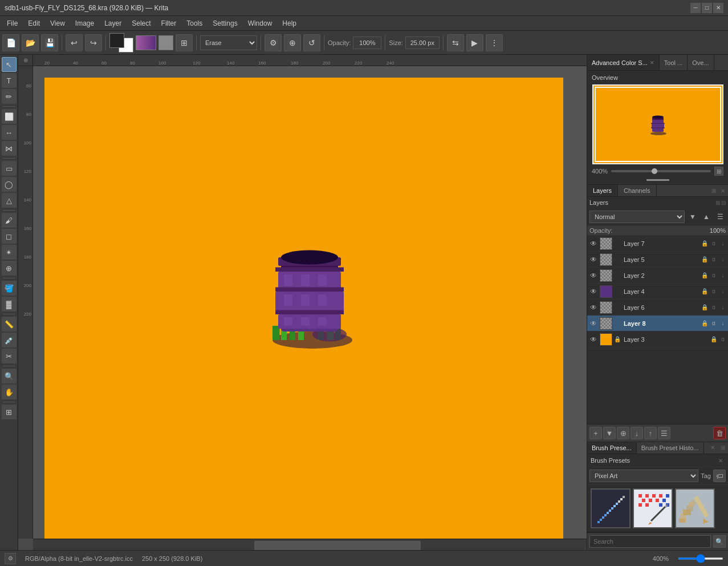 The image size is (728, 566). Describe the element at coordinates (658, 339) in the screenshot. I see `layer-row: 👁 🔒 Layer 3 🔒 α` at that location.